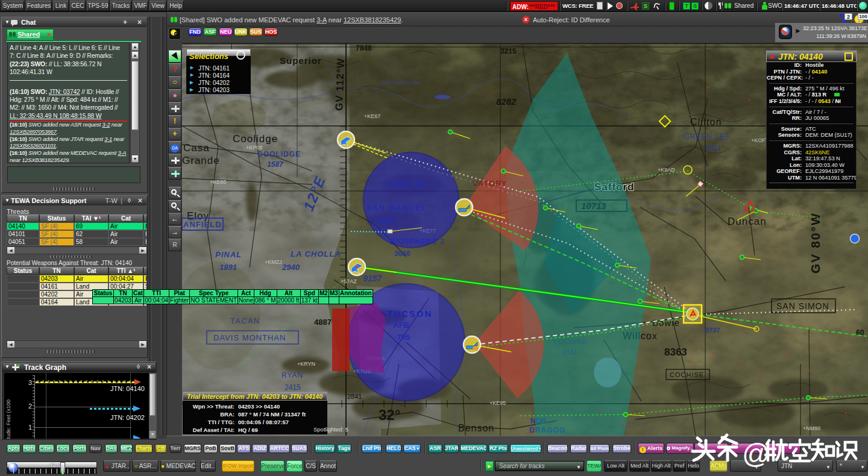  What do you see at coordinates (293, 387) in the screenshot?
I see `svg-text: 2415` at bounding box center [293, 387].